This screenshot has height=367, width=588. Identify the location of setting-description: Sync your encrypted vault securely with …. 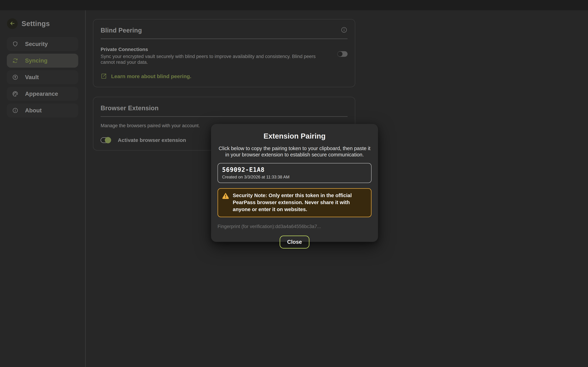
(213, 59).